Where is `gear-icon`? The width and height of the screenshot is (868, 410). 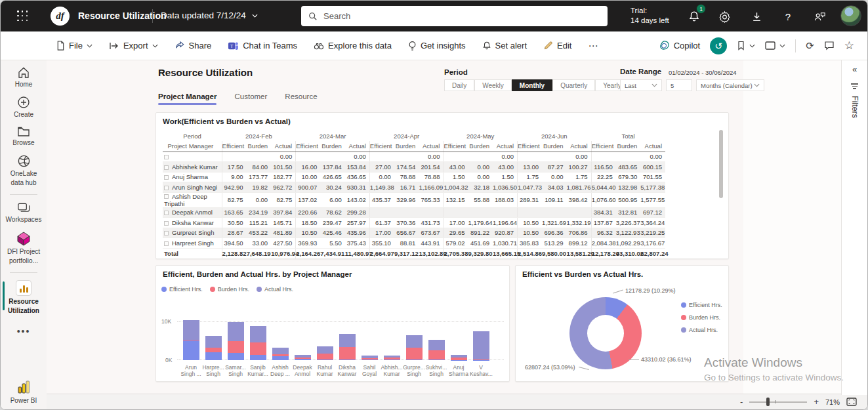
gear-icon is located at coordinates (724, 17).